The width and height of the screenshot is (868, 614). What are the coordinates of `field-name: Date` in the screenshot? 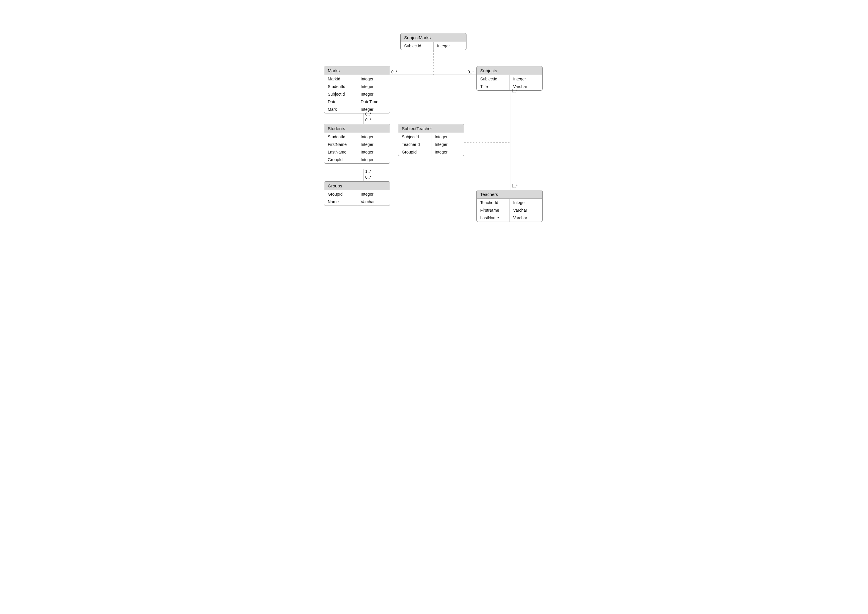 It's located at (341, 102).